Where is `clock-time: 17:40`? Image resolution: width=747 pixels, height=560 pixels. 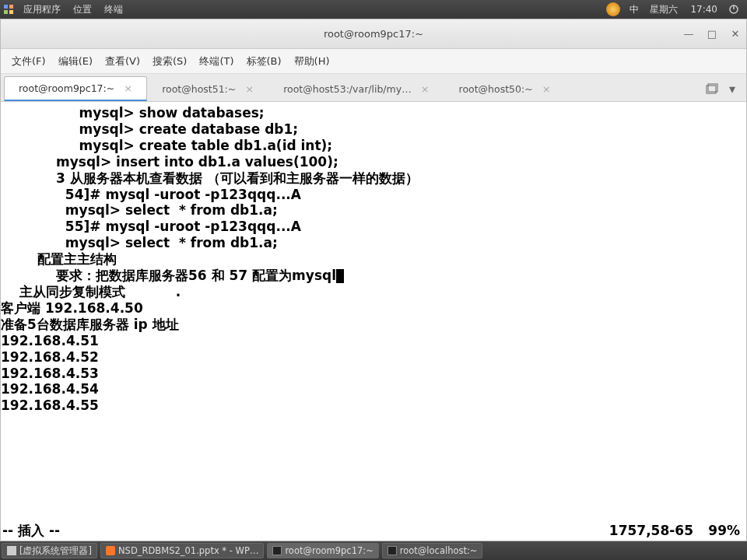
clock-time: 17:40 is located at coordinates (703, 9).